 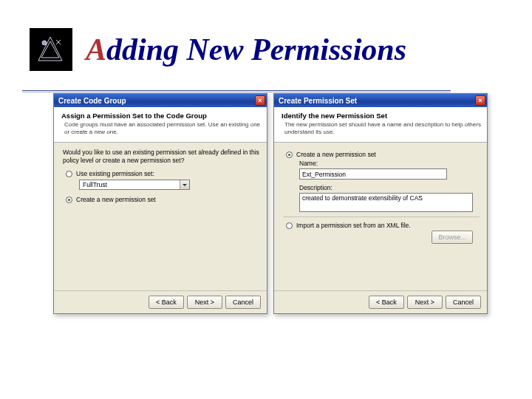 What do you see at coordinates (163, 174) in the screenshot?
I see `option-use-existing: Use existing permission set:` at bounding box center [163, 174].